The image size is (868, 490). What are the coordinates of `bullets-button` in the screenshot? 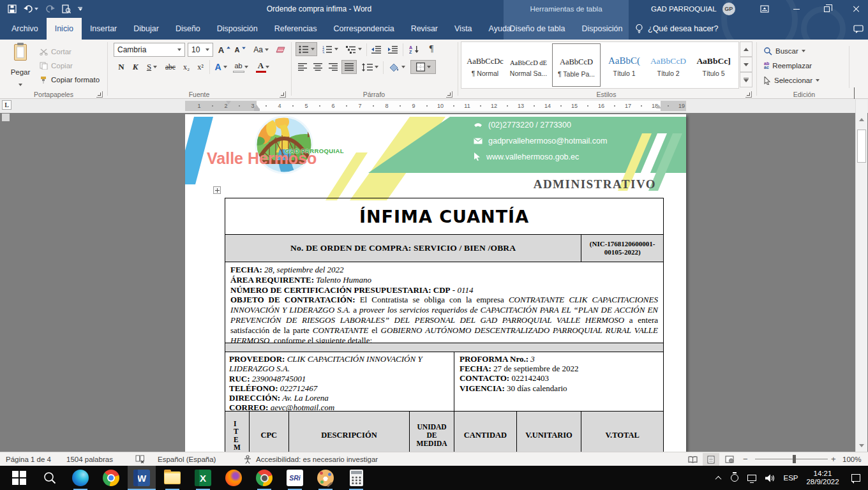 It's located at (306, 49).